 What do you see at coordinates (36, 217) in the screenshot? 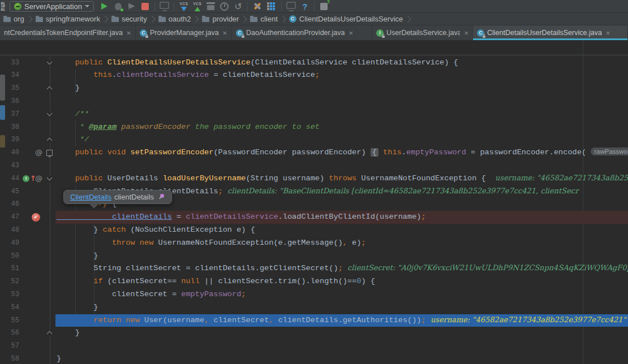
I see `breakpoint-icon` at bounding box center [36, 217].